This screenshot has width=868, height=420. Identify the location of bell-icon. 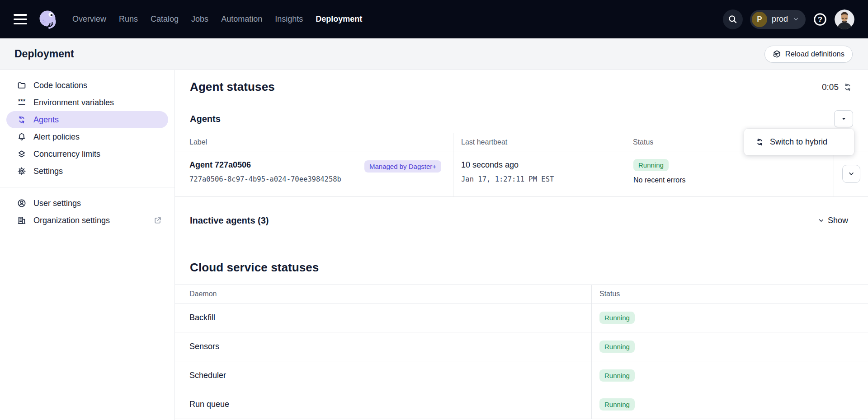
(22, 137).